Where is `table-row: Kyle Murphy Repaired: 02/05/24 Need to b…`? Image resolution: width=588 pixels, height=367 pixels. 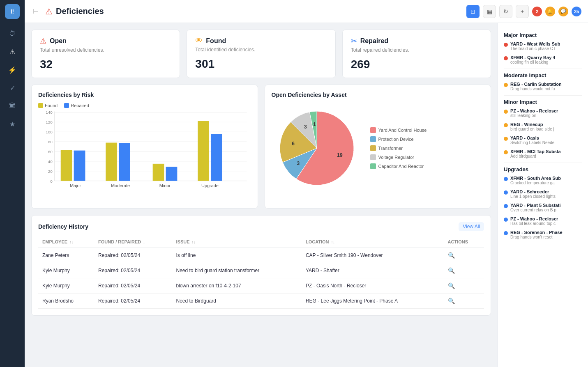
table-row: Kyle Murphy Repaired: 02/05/24 Need to b… is located at coordinates (261, 271).